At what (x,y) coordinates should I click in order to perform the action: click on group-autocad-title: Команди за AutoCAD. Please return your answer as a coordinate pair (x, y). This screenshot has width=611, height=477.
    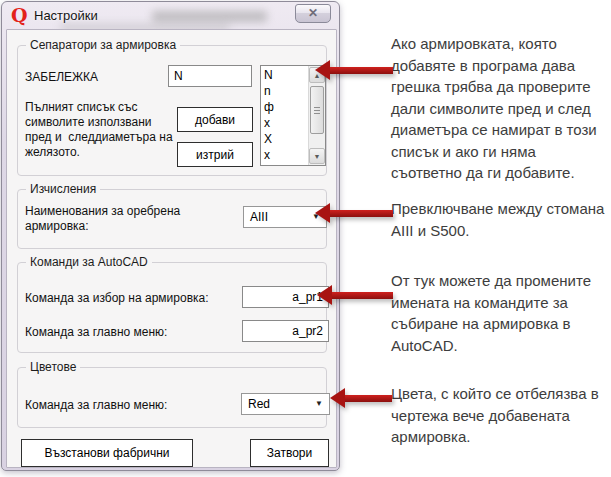
    Looking at the image, I should click on (89, 262).